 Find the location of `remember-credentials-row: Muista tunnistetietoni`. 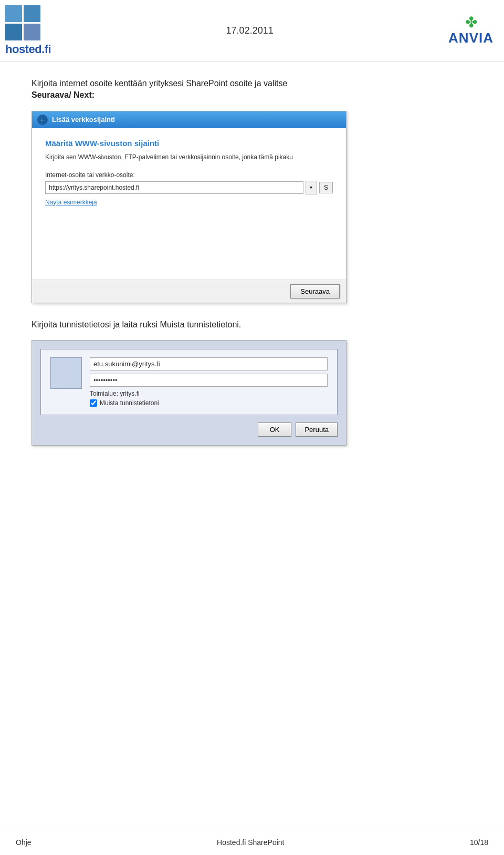

remember-credentials-row: Muista tunnistetietoni is located at coordinates (209, 403).